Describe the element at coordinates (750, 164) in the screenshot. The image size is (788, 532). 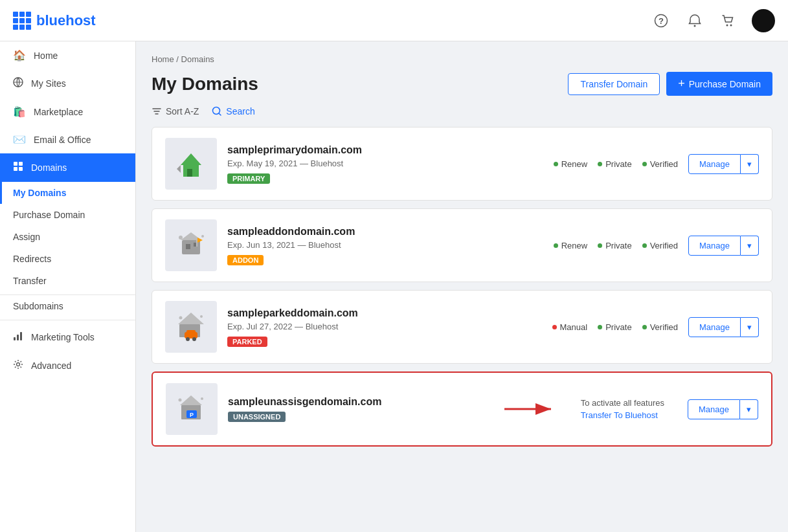
I see `manage-dropdown-primary: ▾` at that location.